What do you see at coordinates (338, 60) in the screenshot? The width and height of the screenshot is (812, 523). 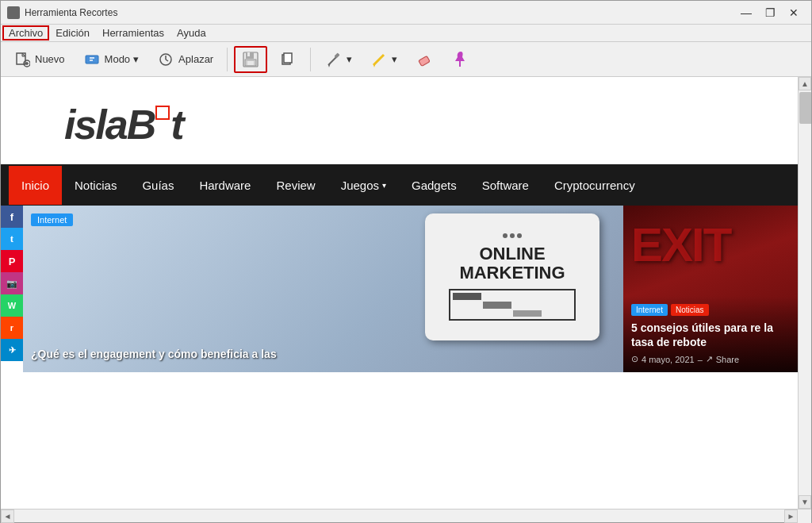 I see `pen-button: ▾` at bounding box center [338, 60].